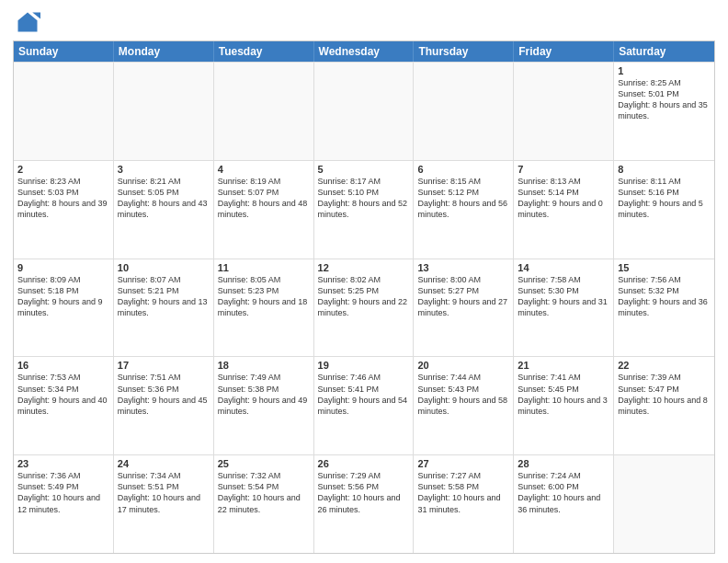 The width and height of the screenshot is (728, 563). Describe the element at coordinates (64, 52) in the screenshot. I see `col-header-sunday: Sunday` at that location.